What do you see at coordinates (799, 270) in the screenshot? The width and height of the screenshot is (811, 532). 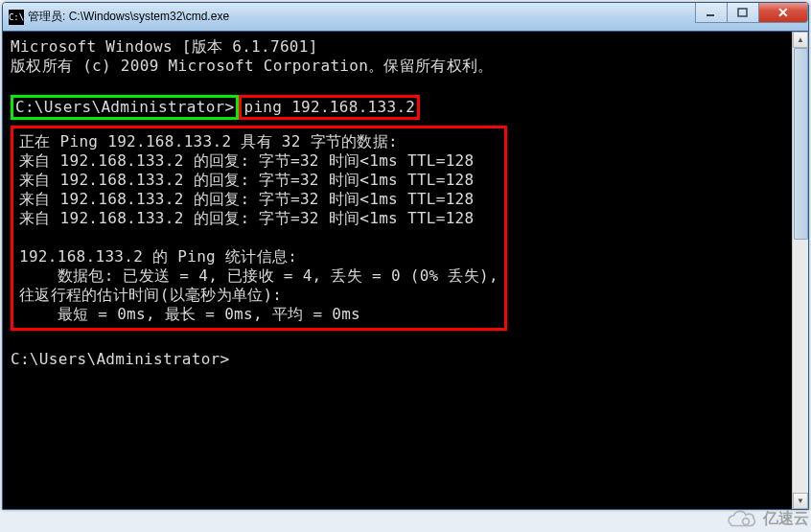 I see `vertical-scrollbar: ▲ ▼` at bounding box center [799, 270].